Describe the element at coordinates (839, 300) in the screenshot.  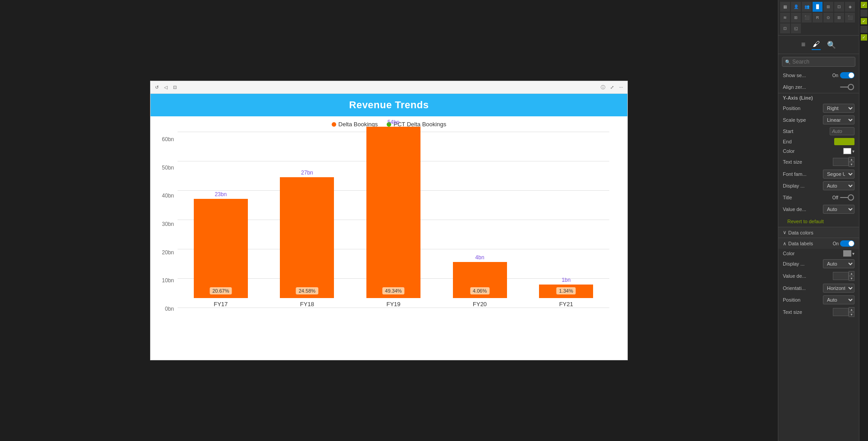
I see `position2-dropdown: Auto` at that location.